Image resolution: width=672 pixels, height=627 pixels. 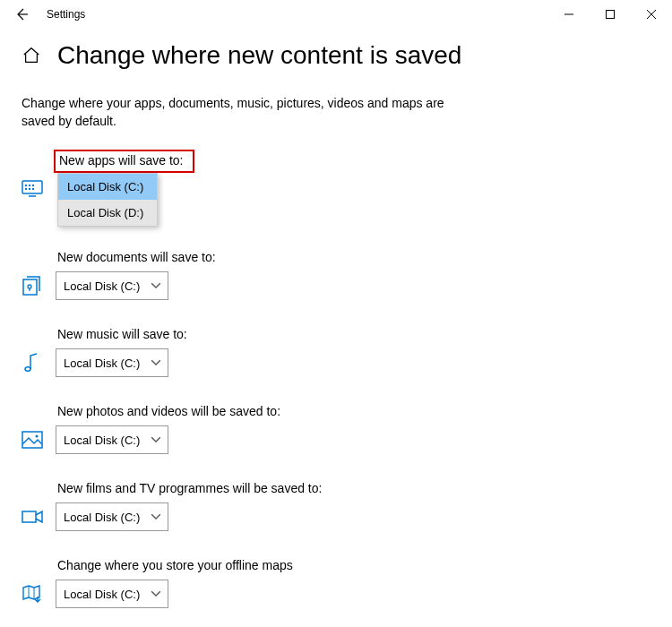 What do you see at coordinates (336, 506) in the screenshot?
I see `section-films: New films and TV programmes will be save…` at bounding box center [336, 506].